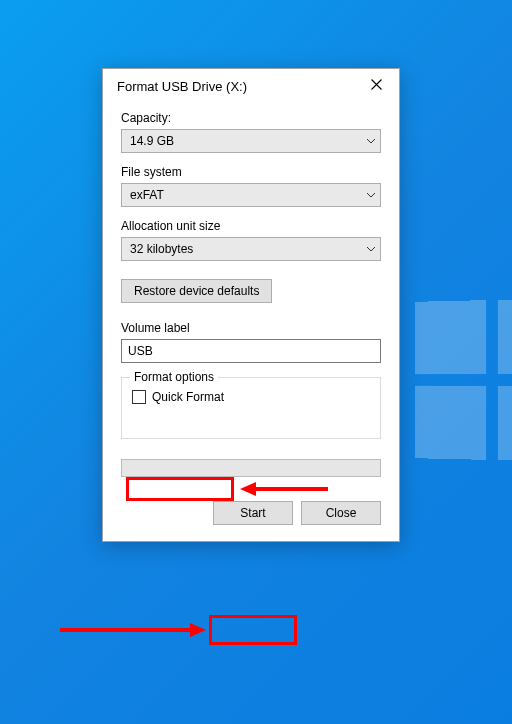 Image resolution: width=512 pixels, height=724 pixels. I want to click on quick-format-row: Quick Format, so click(251, 397).